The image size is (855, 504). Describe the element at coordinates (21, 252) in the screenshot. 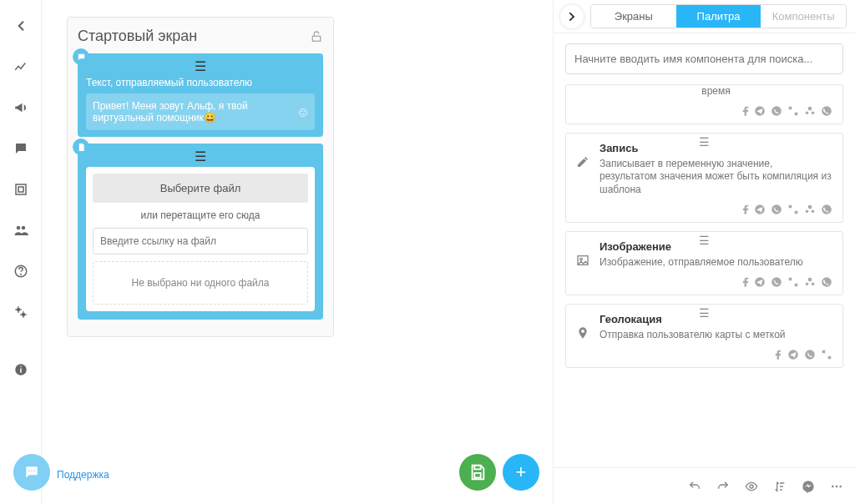

I see `nav-sidebar` at that location.